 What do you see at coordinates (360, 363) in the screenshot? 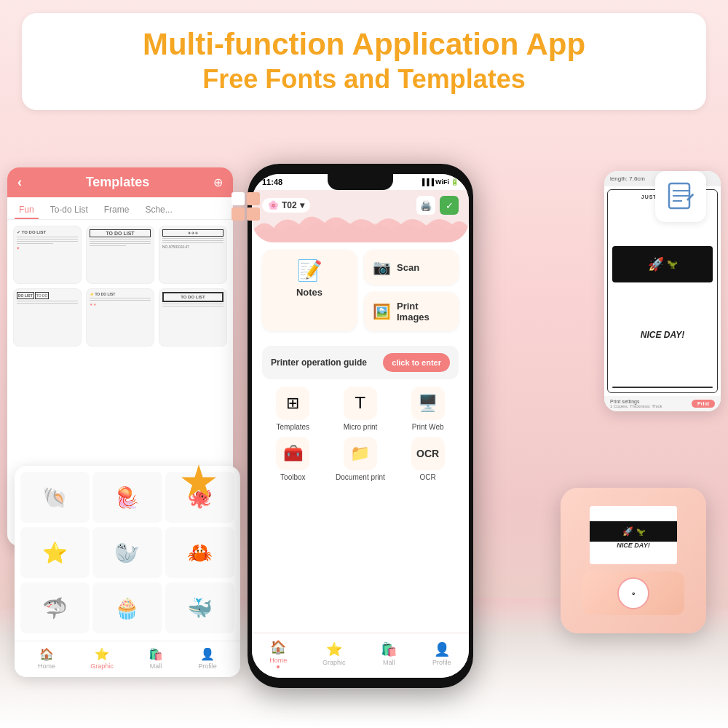
I see `printer-guide-banner: Printer operation guide click to enter` at bounding box center [360, 363].